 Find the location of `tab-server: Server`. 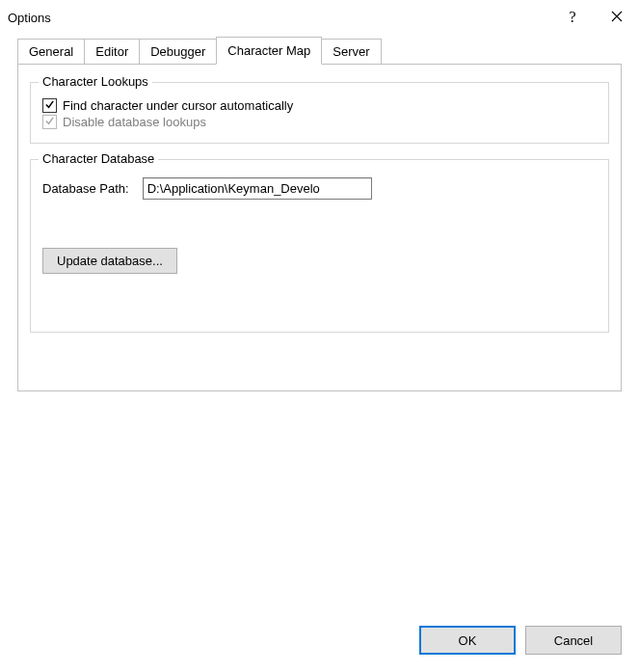

tab-server: Server is located at coordinates (351, 52).